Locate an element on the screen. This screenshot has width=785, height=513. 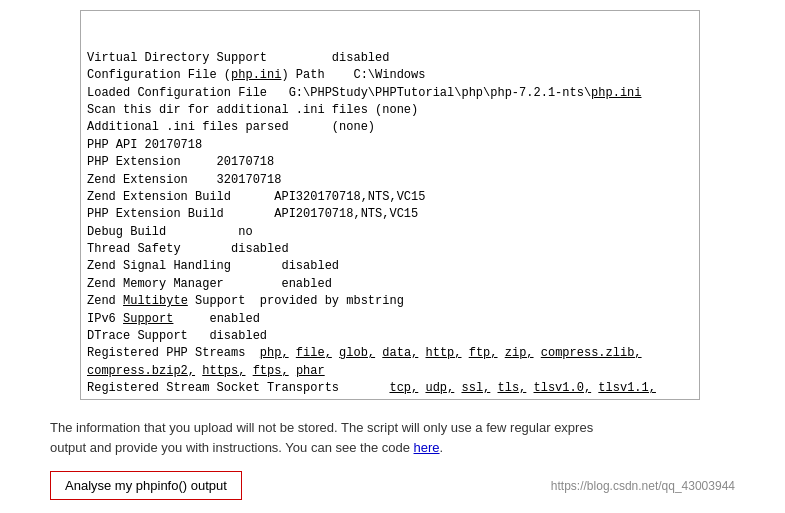
terminal-line: Configuration File (php.ini) Path C:\Win… is located at coordinates (382, 76).